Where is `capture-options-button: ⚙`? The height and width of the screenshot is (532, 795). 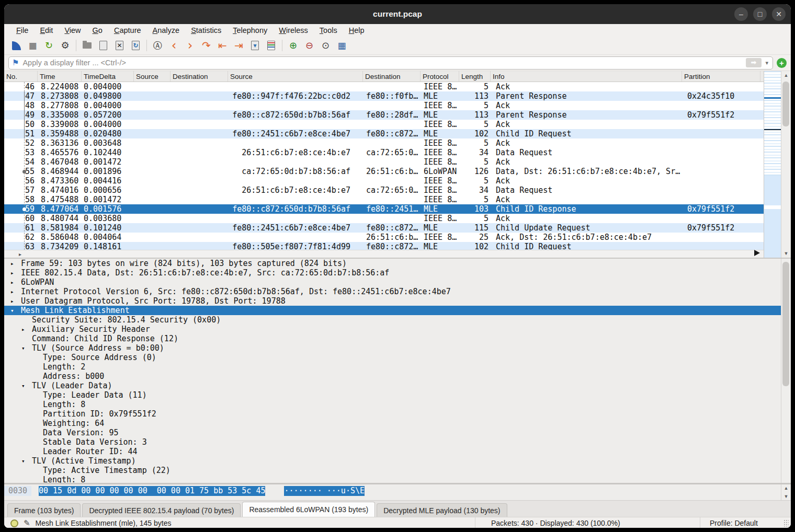
capture-options-button: ⚙ is located at coordinates (65, 45).